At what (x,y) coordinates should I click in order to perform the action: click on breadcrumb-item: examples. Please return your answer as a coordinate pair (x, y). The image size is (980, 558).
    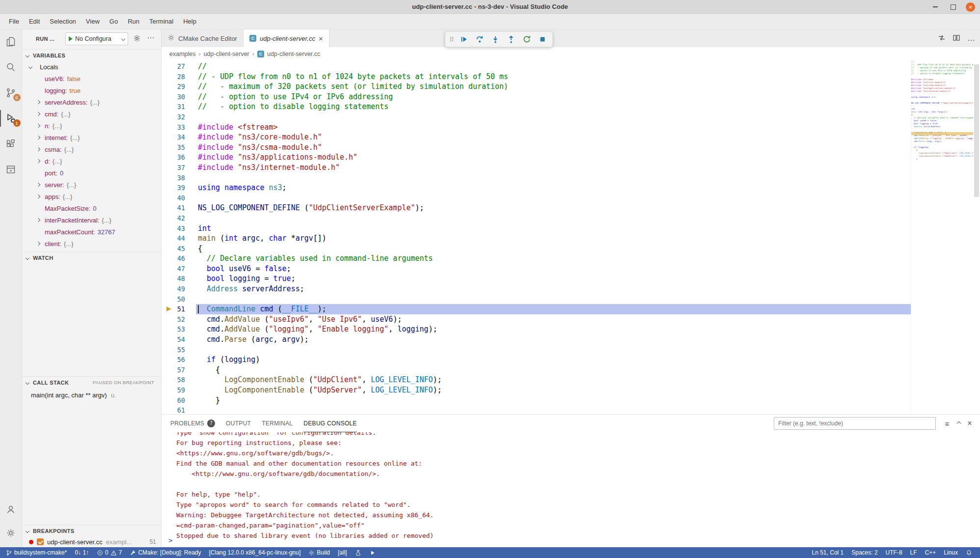
    Looking at the image, I should click on (185, 54).